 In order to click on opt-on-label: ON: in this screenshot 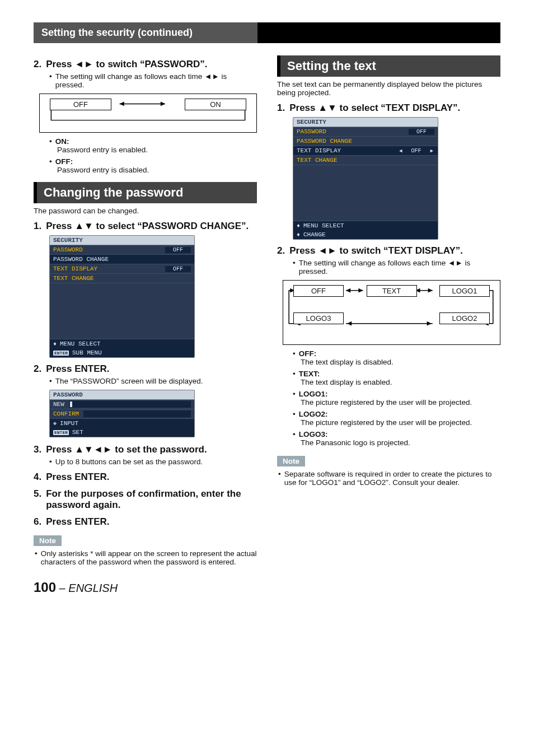, I will do `click(63, 141)`.